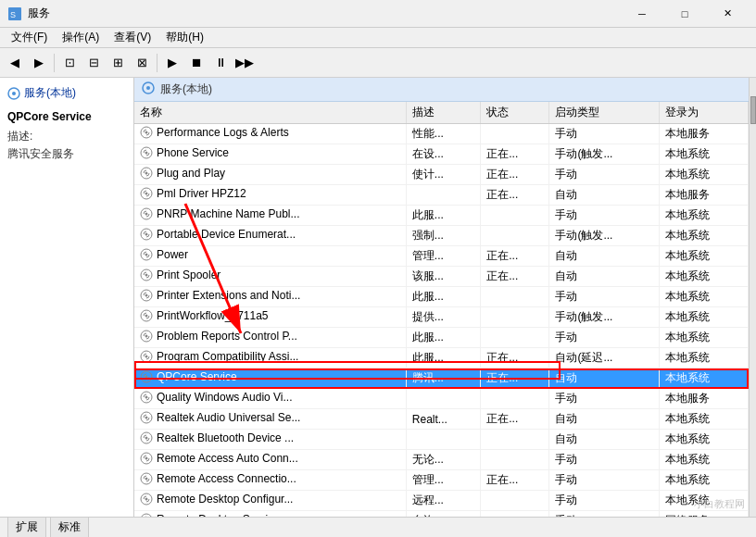 This screenshot has width=756, height=537. Describe the element at coordinates (443, 175) in the screenshot. I see `cell-desc: 使计...` at that location.